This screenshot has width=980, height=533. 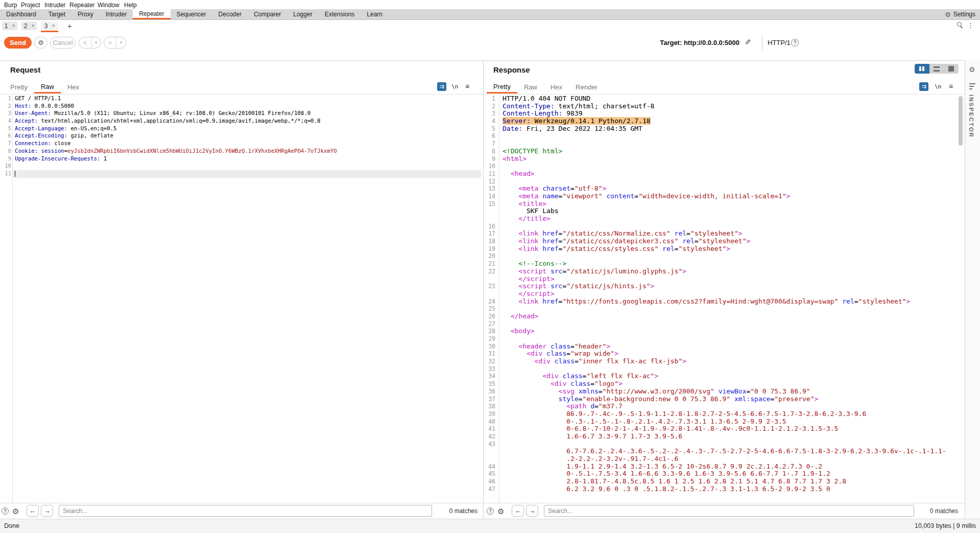 I want to click on tab-extensions: Extensions, so click(x=340, y=14).